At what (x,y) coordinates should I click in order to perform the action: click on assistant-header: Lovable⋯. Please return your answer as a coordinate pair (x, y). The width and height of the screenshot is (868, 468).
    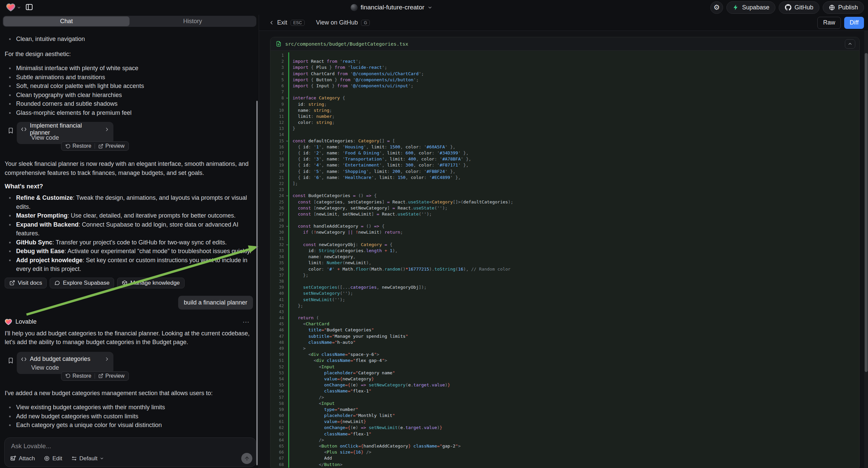
    Looking at the image, I should click on (130, 322).